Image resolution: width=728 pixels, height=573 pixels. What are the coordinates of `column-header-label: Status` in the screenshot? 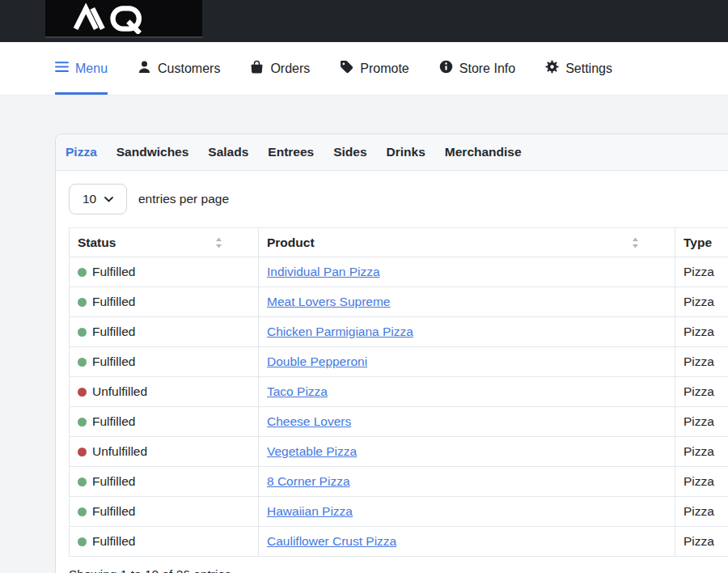 It's located at (97, 243).